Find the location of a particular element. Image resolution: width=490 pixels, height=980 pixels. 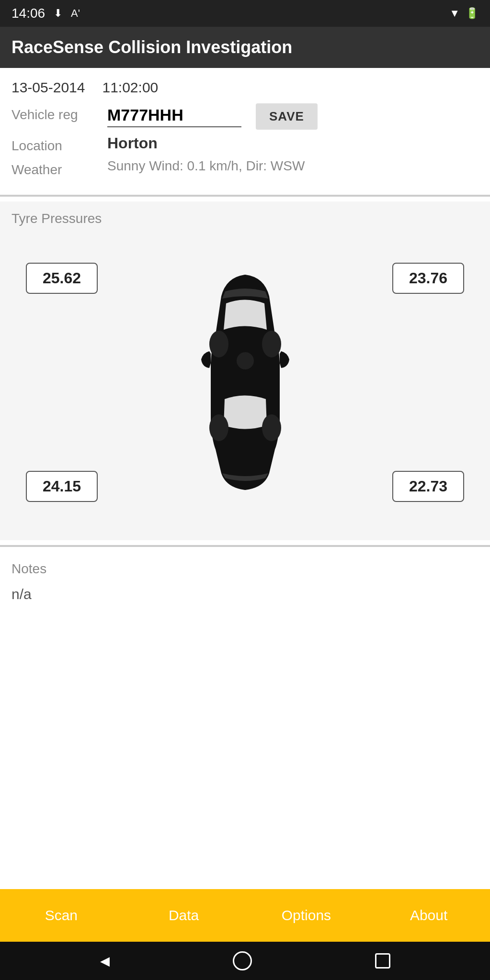

datetime-row: 13-05-2014 11:02:00 is located at coordinates (245, 86).